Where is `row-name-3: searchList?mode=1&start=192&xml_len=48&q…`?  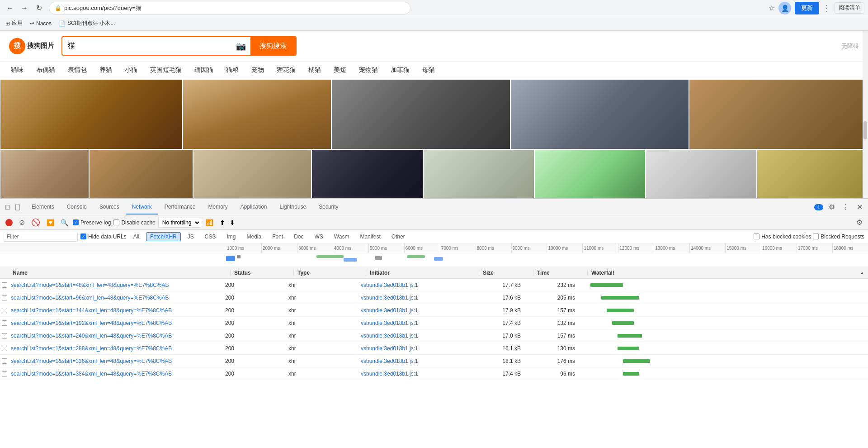
row-name-3: searchList?mode=1&start=192&xml_len=48&q… is located at coordinates (115, 323).